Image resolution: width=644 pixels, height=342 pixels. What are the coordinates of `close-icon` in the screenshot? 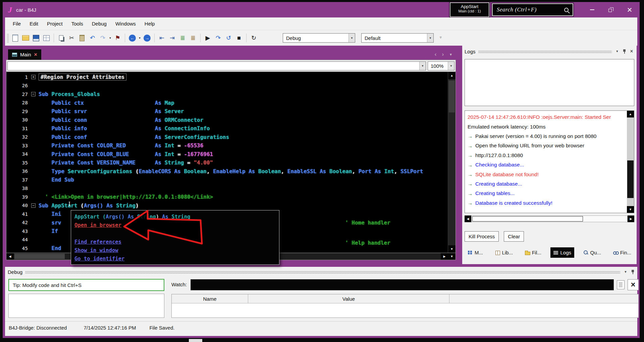 It's located at (632, 51).